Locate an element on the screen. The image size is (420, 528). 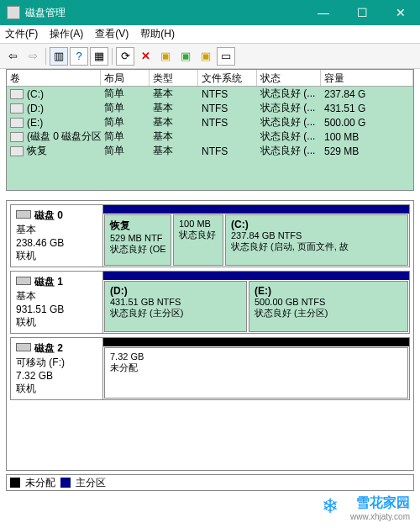
tool-button-4: ▭ is located at coordinates (226, 56).